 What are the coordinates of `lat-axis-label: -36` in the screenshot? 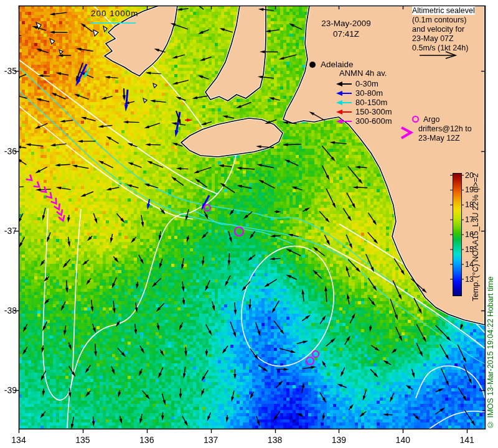 It's located at (9, 151).